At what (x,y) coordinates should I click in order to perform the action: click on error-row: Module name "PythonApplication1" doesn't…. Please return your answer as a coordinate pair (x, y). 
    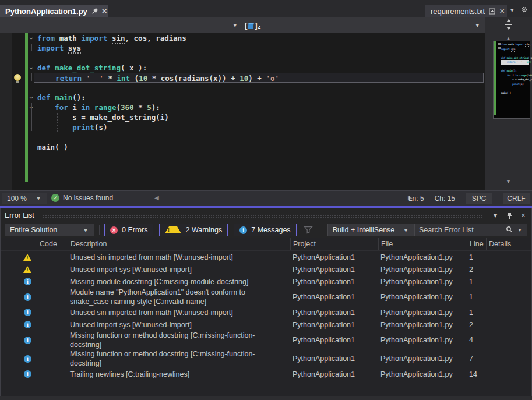
    Looking at the image, I should click on (266, 297).